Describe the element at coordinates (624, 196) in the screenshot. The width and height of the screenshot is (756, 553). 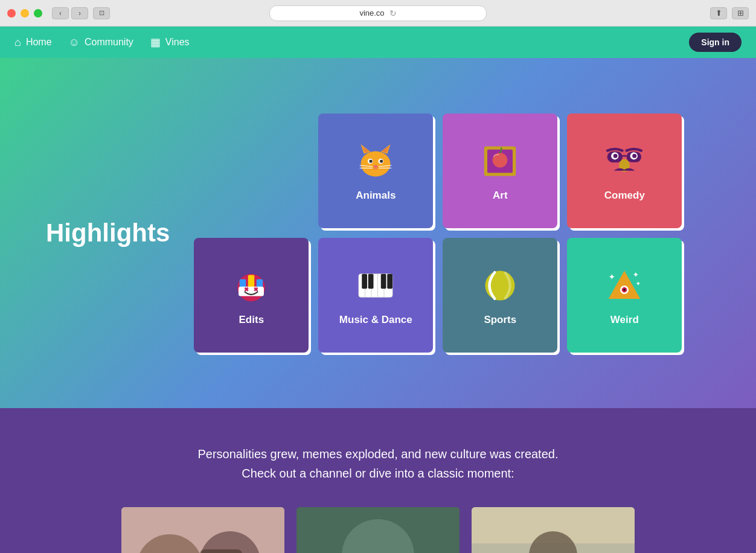
I see `comedy-label: Comedy` at that location.